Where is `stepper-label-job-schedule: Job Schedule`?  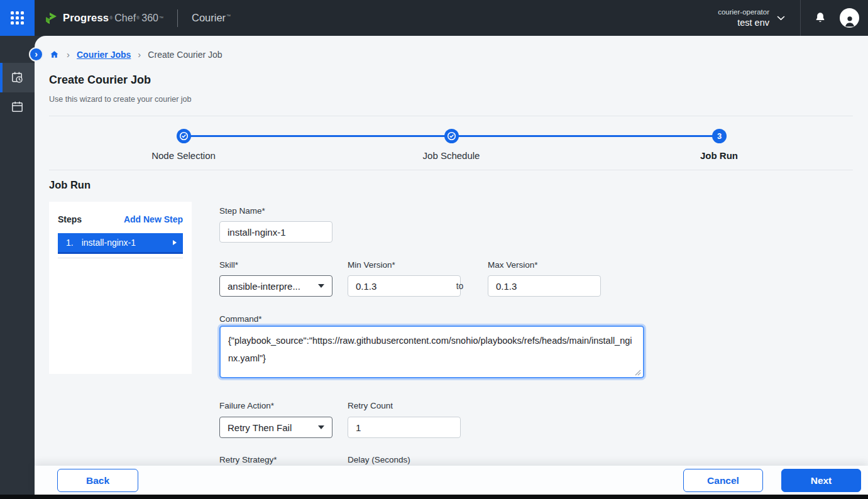
stepper-label-job-schedule: Job Schedule is located at coordinates (451, 156).